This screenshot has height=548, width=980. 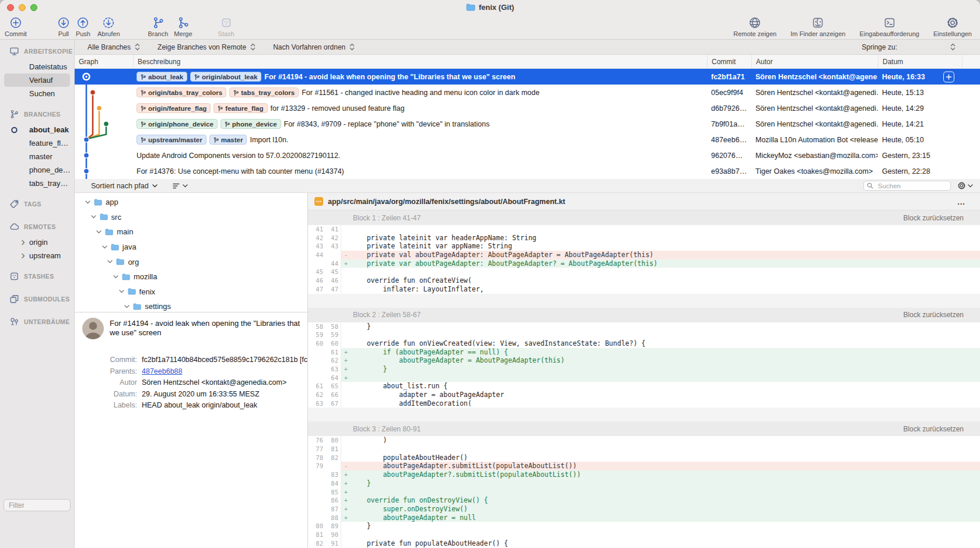 What do you see at coordinates (965, 185) in the screenshot?
I see `diff-options-dropdown` at bounding box center [965, 185].